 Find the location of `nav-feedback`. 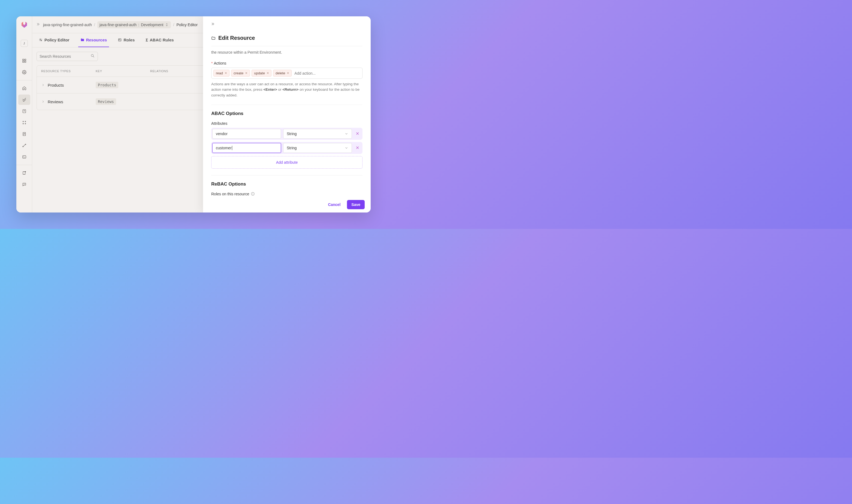

nav-feedback is located at coordinates (24, 184).